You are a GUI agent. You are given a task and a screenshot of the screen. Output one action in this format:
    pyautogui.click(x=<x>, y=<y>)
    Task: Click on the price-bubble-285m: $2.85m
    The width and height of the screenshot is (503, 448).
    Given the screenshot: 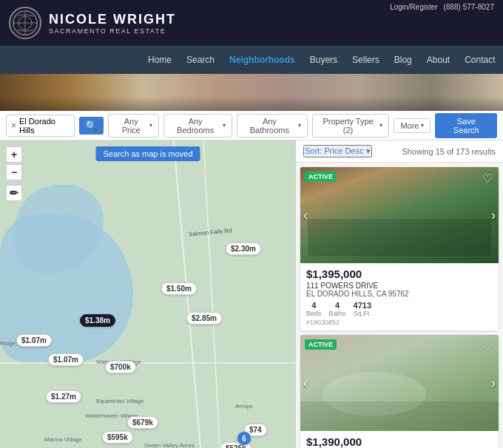 What is the action you would take?
    pyautogui.click(x=204, y=318)
    